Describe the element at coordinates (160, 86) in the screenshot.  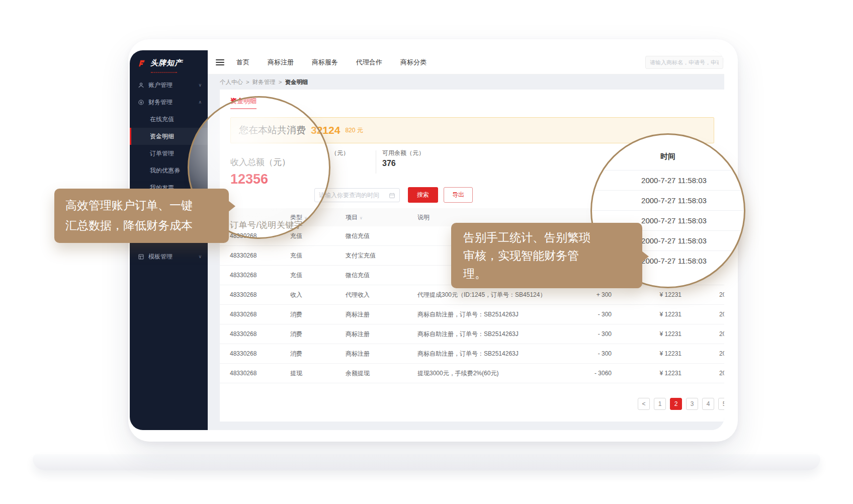
I see `sidebar-item-label: 账户管理` at that location.